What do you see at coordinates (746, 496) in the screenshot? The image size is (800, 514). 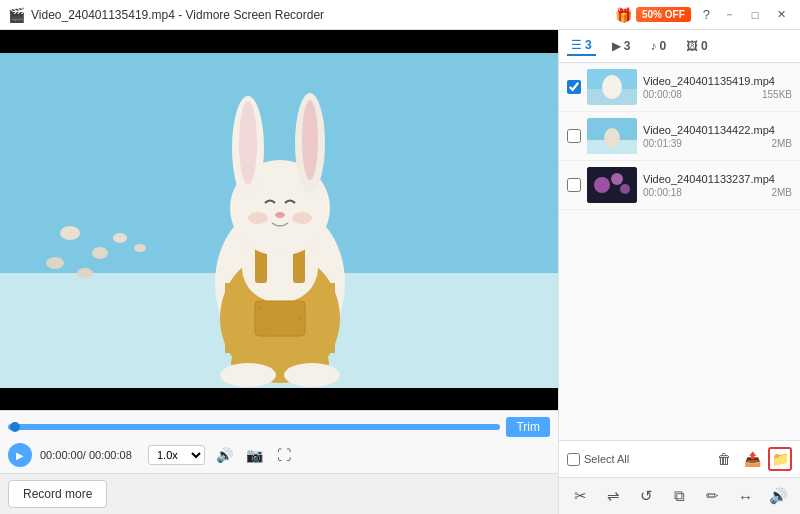 I see `flip-icon: ↔` at bounding box center [746, 496].